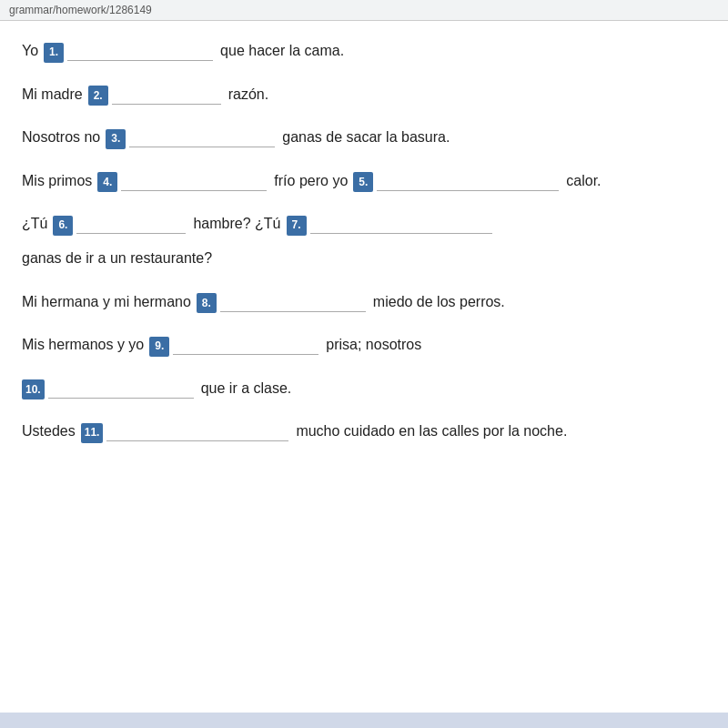 This screenshot has height=728, width=728. What do you see at coordinates (311, 181) in the screenshot?
I see `suffix-4: frío pero yo` at bounding box center [311, 181].